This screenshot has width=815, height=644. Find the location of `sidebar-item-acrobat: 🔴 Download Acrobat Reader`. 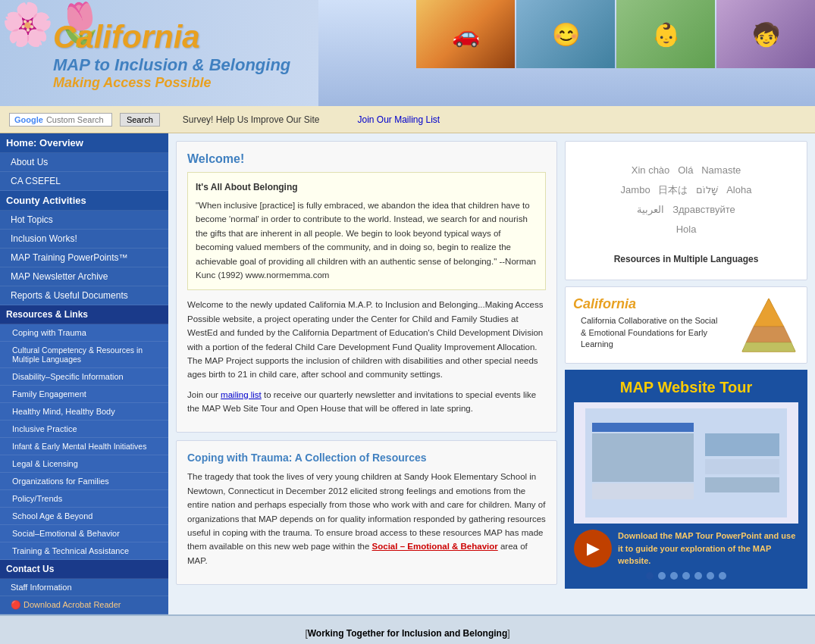

sidebar-item-acrobat: 🔴 Download Acrobat Reader is located at coordinates (84, 605).